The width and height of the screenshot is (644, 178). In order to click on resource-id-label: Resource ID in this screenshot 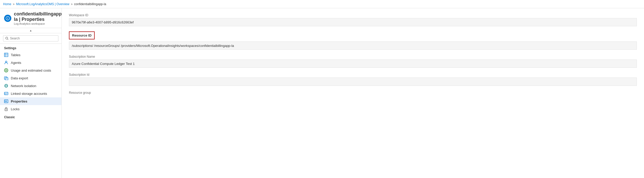, I will do `click(82, 36)`.